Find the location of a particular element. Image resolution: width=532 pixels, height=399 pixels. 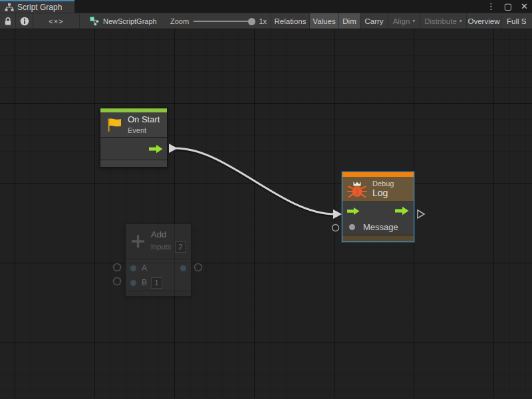

toggle-values: Values is located at coordinates (324, 21).